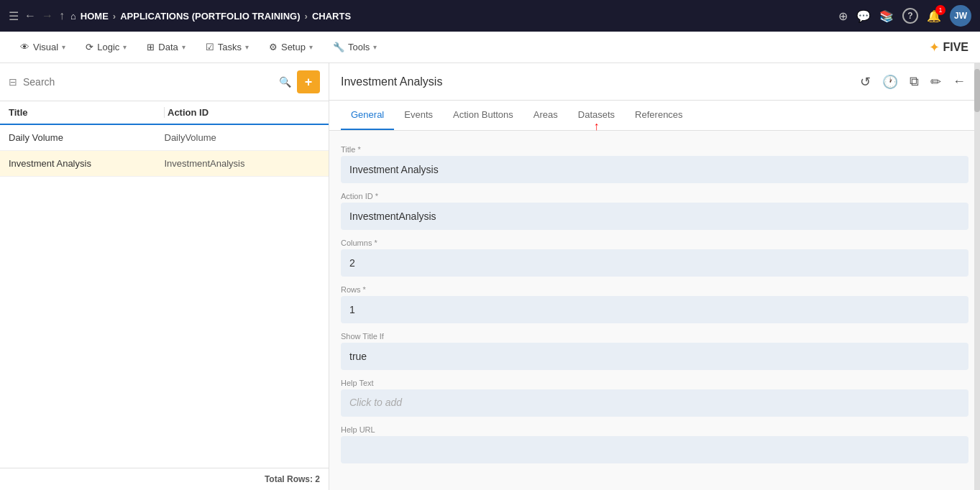 The image size is (980, 490). What do you see at coordinates (247, 47) in the screenshot?
I see `tasks-caret: ▾` at bounding box center [247, 47].